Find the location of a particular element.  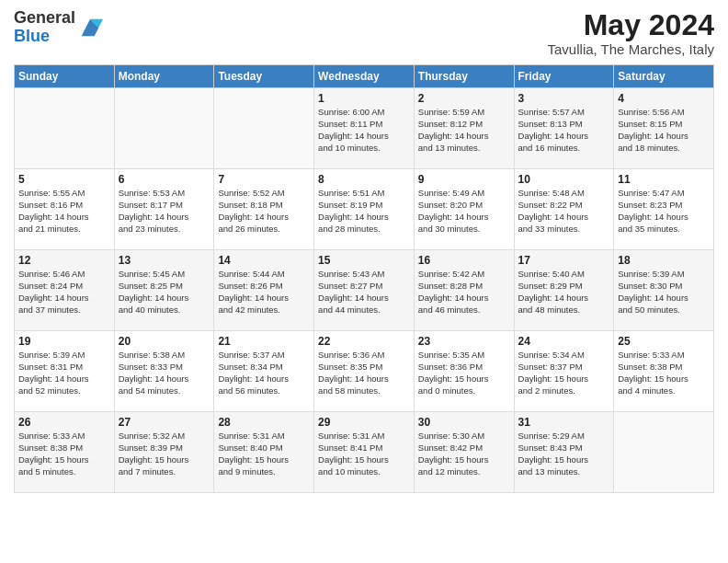

day-cell: 29Sunrise: 5:31 AM Sunset: 8:41 PM Dayli… is located at coordinates (364, 453).